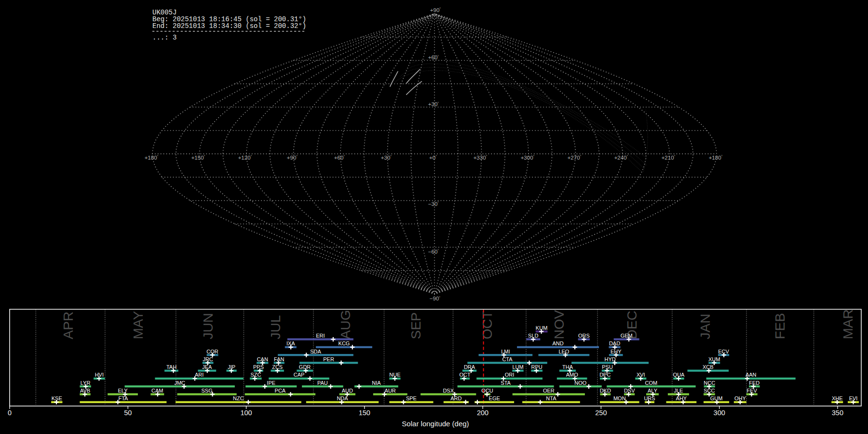 The height and width of the screenshot is (434, 868). What do you see at coordinates (754, 383) in the screenshot?
I see `svg-text: FED` at bounding box center [754, 383].